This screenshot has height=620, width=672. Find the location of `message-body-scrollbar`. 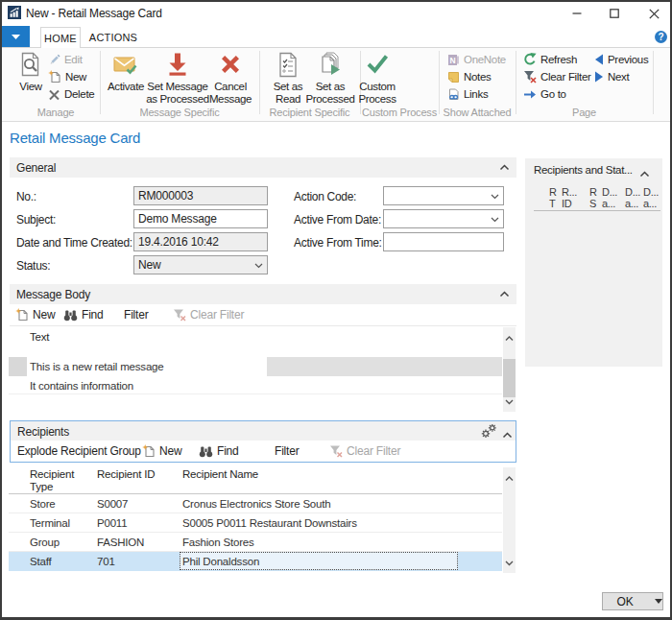

message-body-scrollbar is located at coordinates (509, 370).